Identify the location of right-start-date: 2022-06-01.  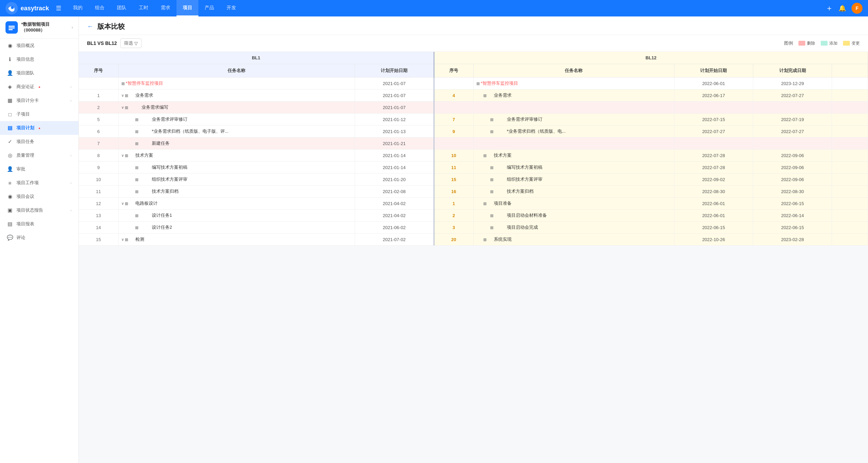
(713, 84).